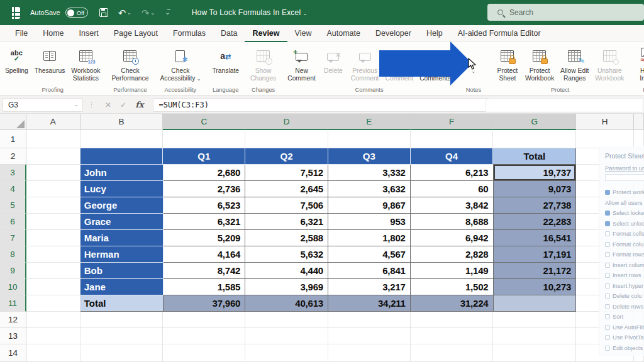  What do you see at coordinates (535, 304) in the screenshot?
I see `cell-G11` at bounding box center [535, 304].